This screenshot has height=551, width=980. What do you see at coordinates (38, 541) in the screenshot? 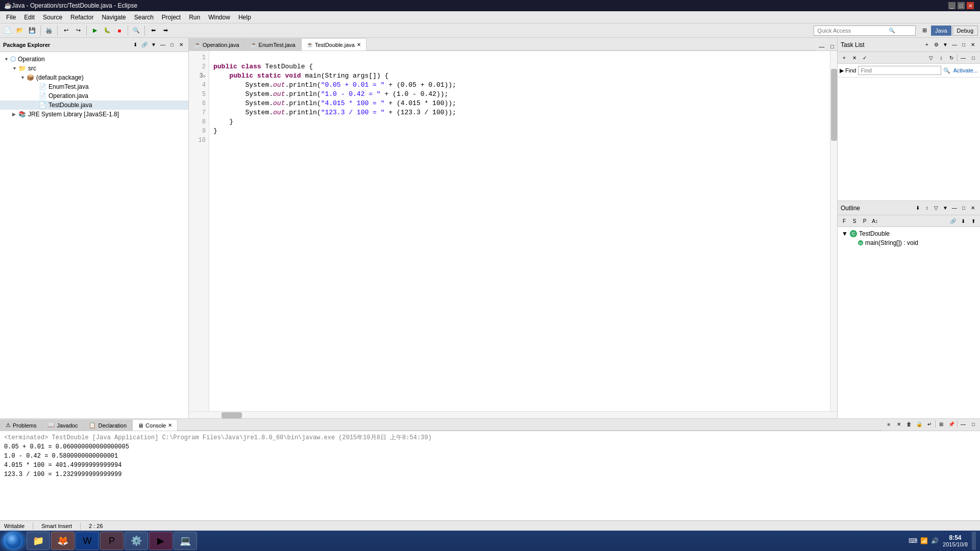
I see `taskbar-explorer-btn: 📁` at bounding box center [38, 541].